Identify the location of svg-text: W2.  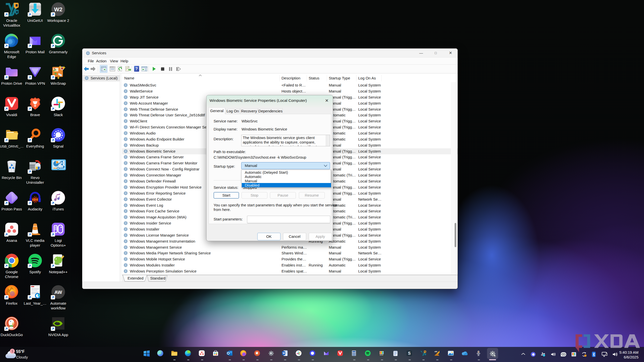
(58, 10).